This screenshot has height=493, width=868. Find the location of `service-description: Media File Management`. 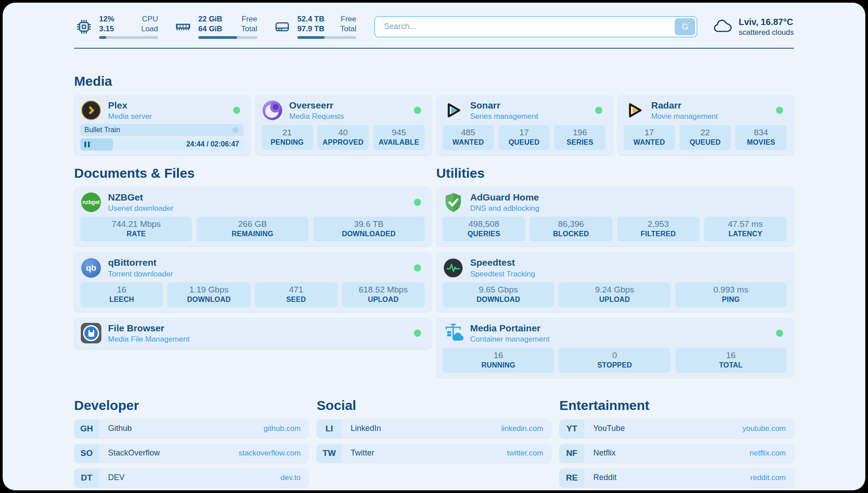

service-description: Media File Management is located at coordinates (149, 339).